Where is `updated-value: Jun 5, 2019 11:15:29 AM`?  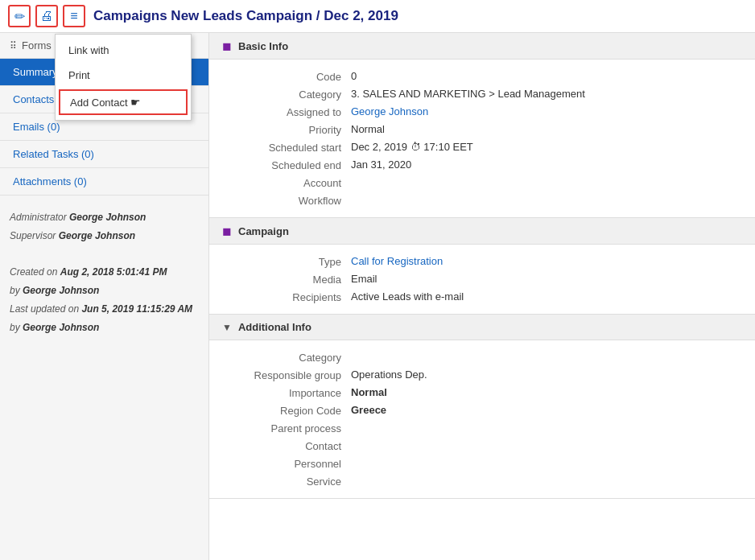
updated-value: Jun 5, 2019 11:15:29 AM is located at coordinates (137, 309).